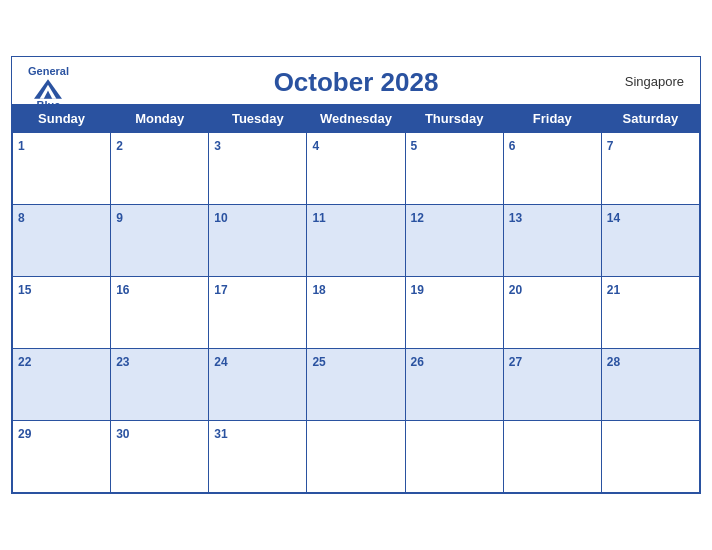 The width and height of the screenshot is (712, 550). What do you see at coordinates (122, 290) in the screenshot?
I see `day-number: 16` at bounding box center [122, 290].